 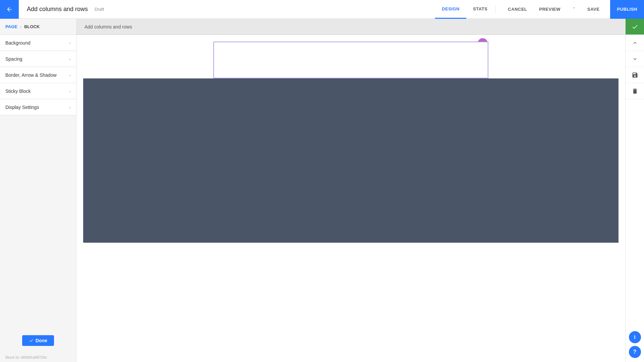 What do you see at coordinates (31, 341) in the screenshot?
I see `done-checkmark-icon` at bounding box center [31, 341].